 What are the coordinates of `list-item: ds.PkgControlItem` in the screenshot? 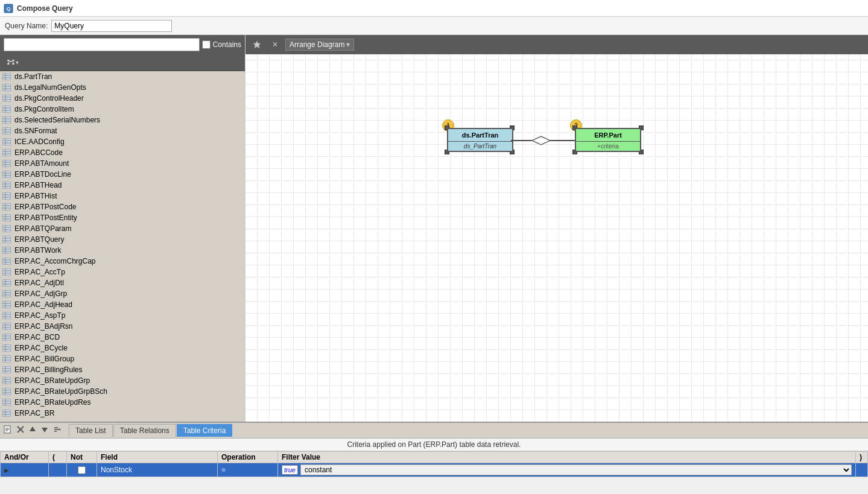 It's located at (122, 109).